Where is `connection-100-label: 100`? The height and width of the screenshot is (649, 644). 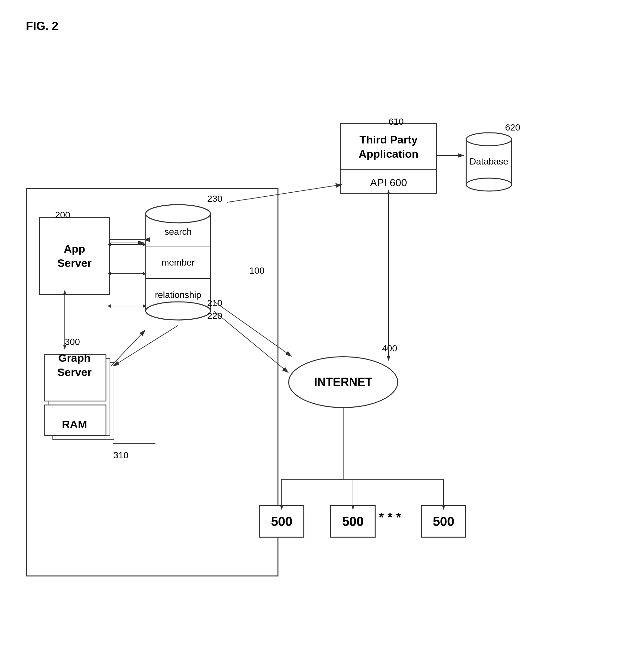 connection-100-label: 100 is located at coordinates (257, 271).